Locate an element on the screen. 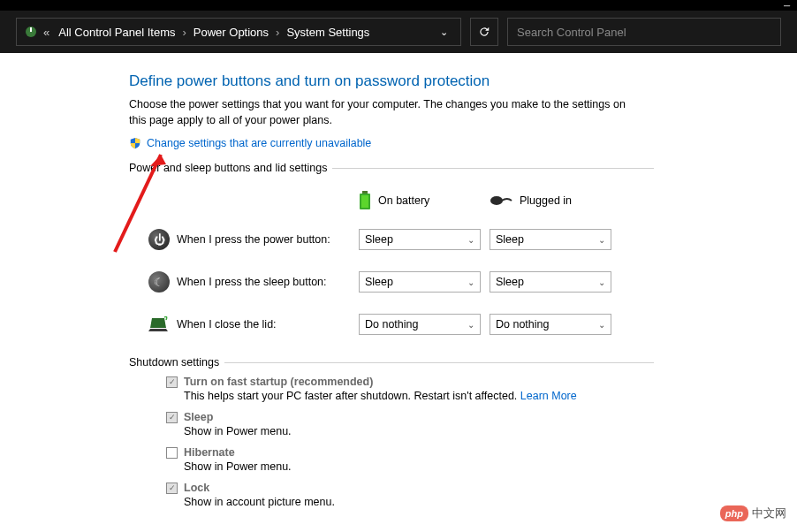 Image resolution: width=797 pixels, height=532 pixels. breadcrumb-prefix: « is located at coordinates (46, 32).